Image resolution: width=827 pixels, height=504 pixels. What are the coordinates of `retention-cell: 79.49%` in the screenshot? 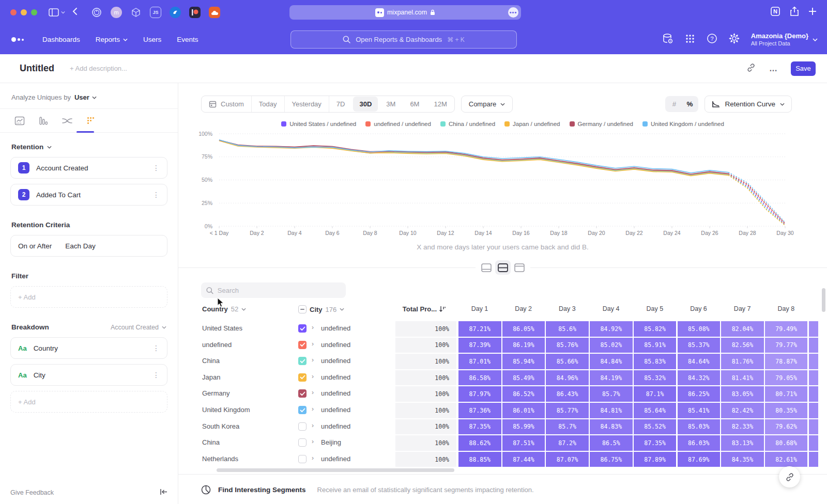 It's located at (787, 329).